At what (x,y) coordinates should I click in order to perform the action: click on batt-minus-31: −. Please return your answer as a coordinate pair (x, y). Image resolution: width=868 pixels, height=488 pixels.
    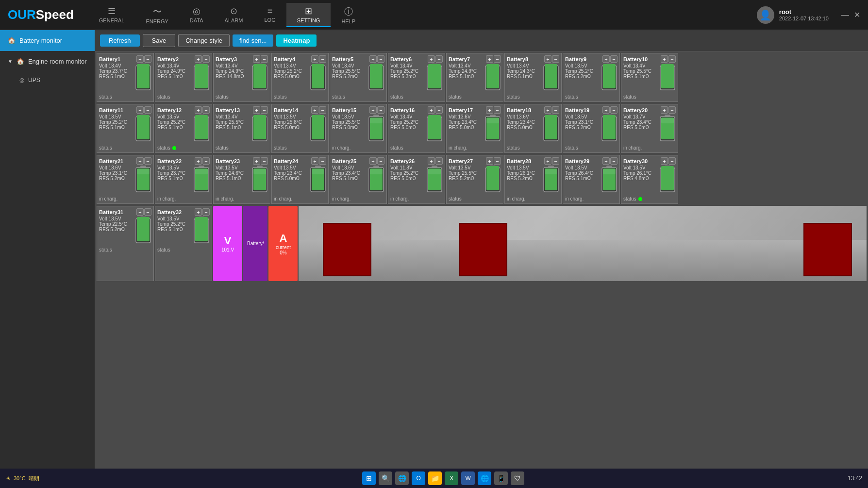
    Looking at the image, I should click on (148, 212).